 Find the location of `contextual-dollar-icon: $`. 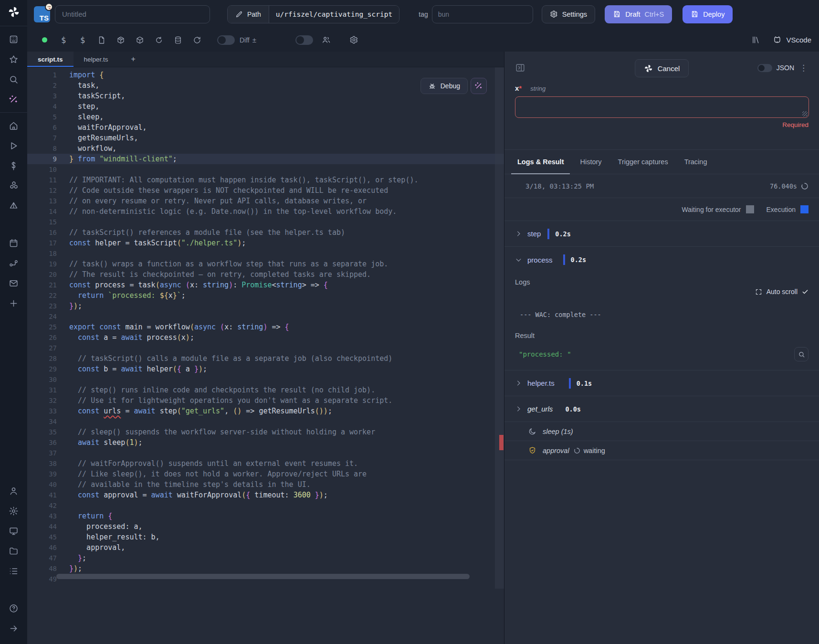

contextual-dollar-icon: $ is located at coordinates (83, 40).